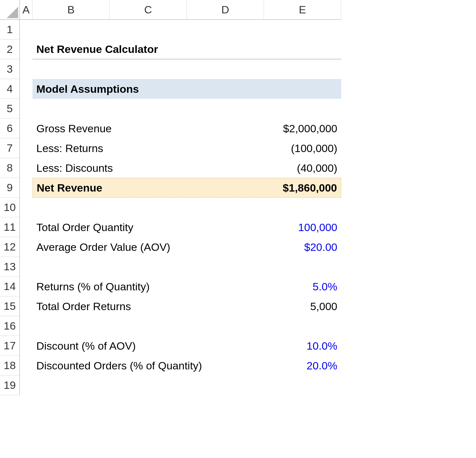  What do you see at coordinates (71, 267) in the screenshot?
I see `cell-B13` at bounding box center [71, 267].